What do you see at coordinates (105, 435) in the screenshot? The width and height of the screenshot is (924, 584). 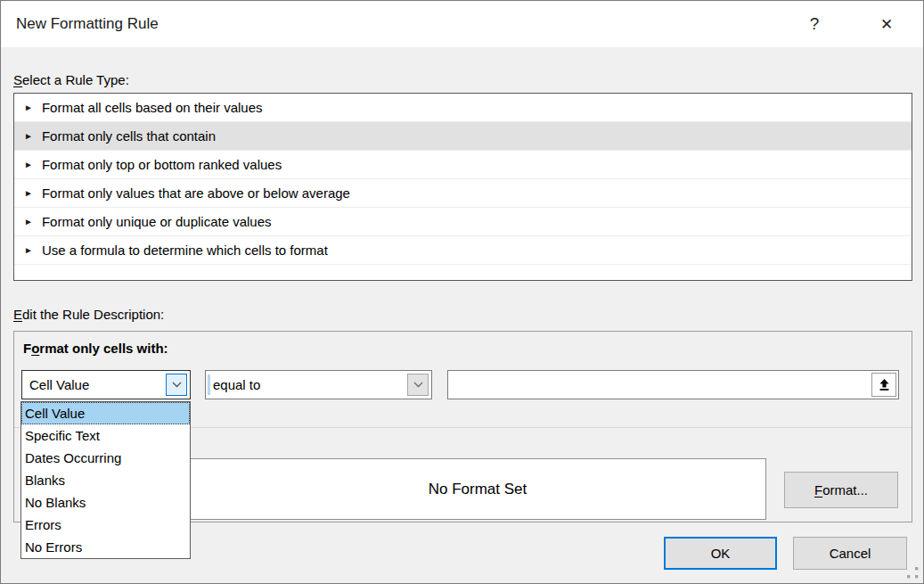 I see `dropdown-option-specific-text: Specific Text` at bounding box center [105, 435].